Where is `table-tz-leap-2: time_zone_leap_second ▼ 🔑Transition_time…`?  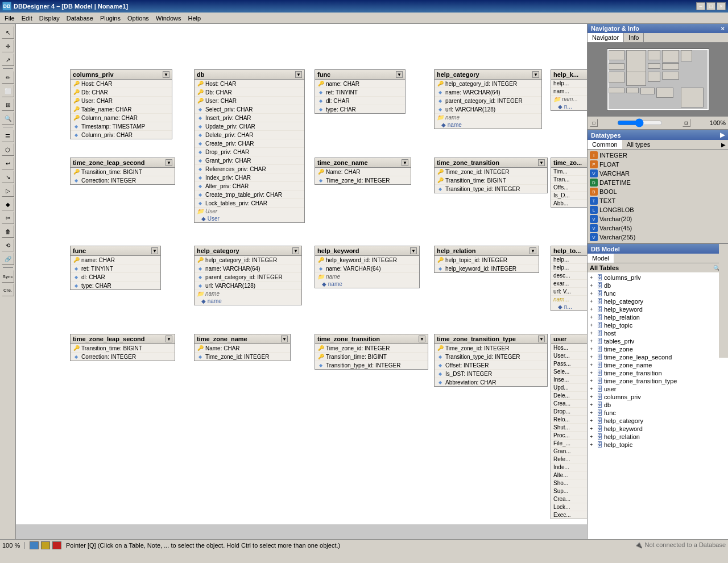
table-tz-leap-2: time_zone_leap_second ▼ 🔑Transition_time… is located at coordinates (123, 347).